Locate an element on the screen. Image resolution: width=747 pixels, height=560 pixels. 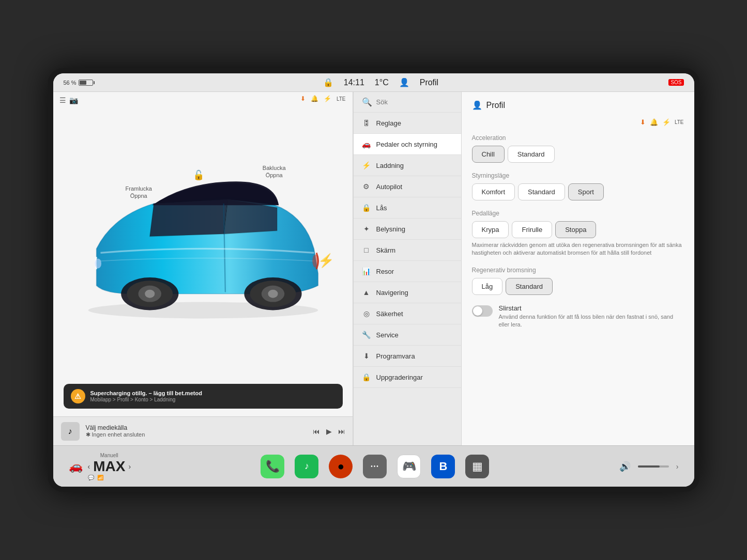
autopilot-label: Autopilot is located at coordinates (390, 187).